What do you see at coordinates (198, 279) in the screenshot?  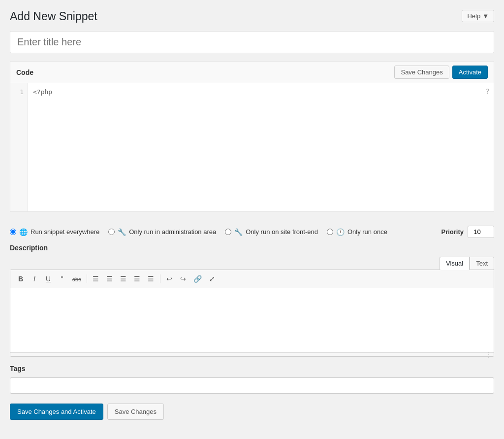 I see `link-button: 🔗` at bounding box center [198, 279].